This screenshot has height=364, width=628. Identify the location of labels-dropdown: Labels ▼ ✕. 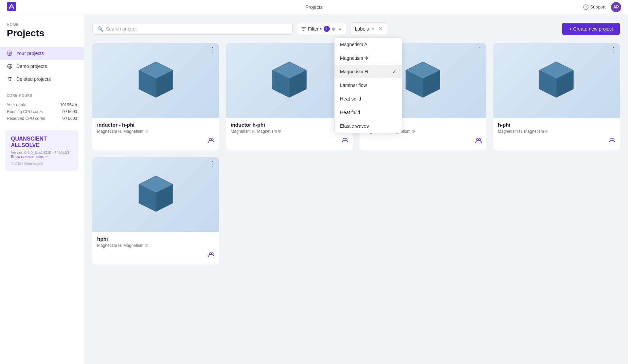
(369, 29).